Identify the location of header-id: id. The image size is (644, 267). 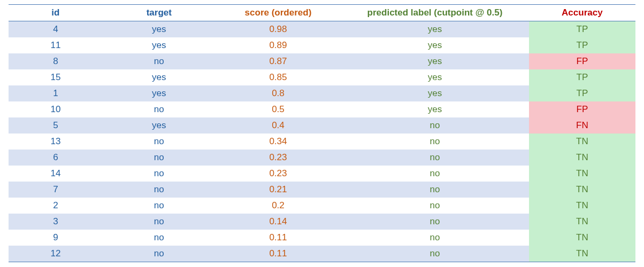
(56, 13).